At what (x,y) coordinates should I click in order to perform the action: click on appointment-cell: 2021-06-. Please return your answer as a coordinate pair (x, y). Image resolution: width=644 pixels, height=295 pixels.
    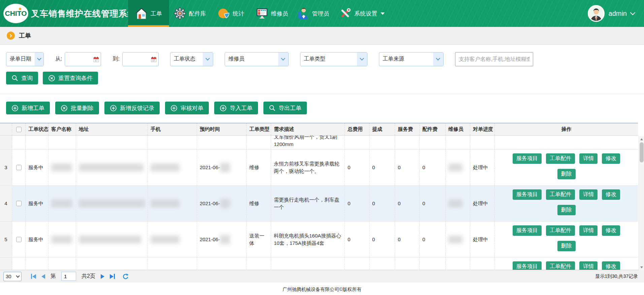
    Looking at the image, I should click on (222, 168).